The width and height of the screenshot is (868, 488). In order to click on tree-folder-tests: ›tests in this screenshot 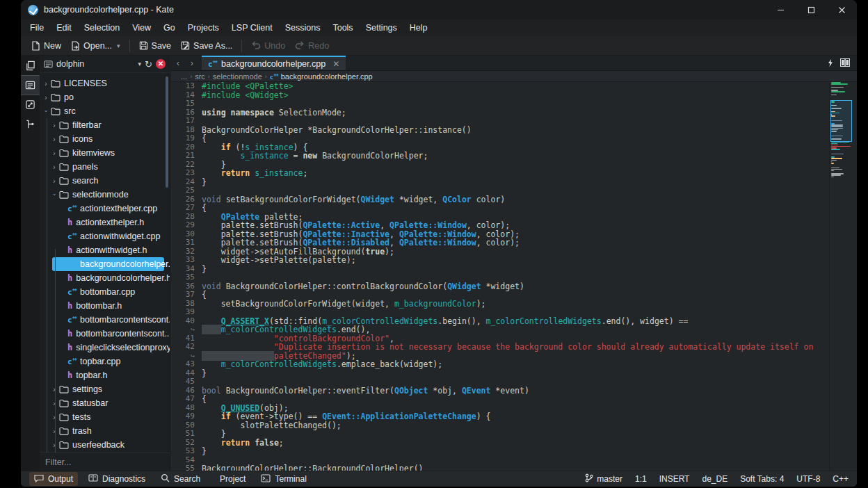, I will do `click(104, 417)`.